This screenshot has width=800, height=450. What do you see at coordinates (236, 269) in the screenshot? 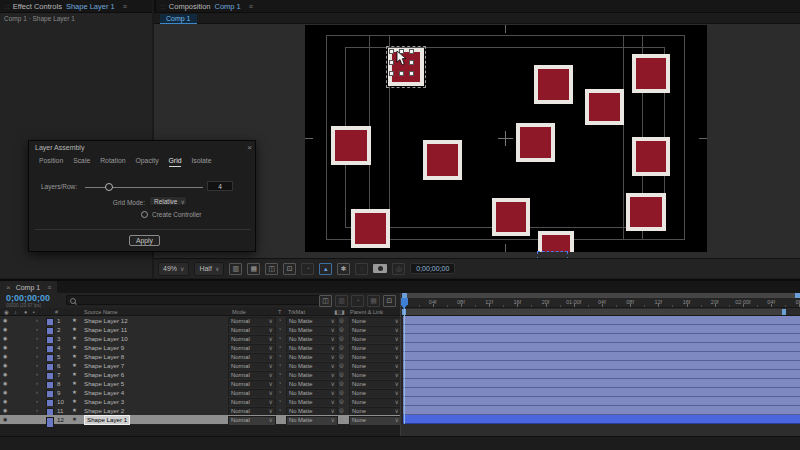
I see `safe-guides-icon: ▥` at bounding box center [236, 269].